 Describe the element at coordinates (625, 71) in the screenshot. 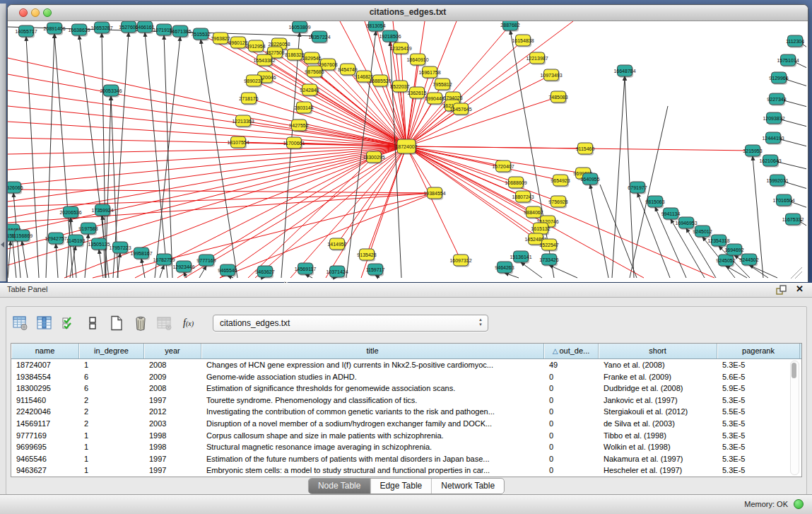

I see `graph-node: 16648784` at that location.